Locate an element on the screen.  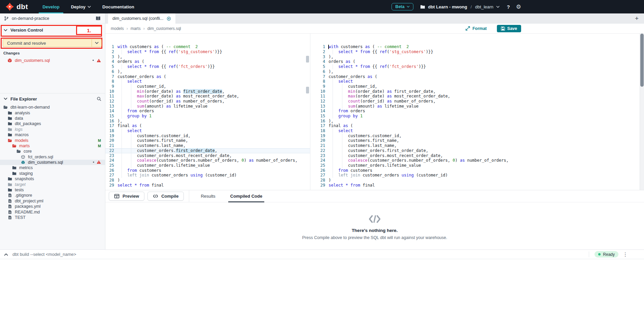
tree-item-.gitignore: .gitignore is located at coordinates (53, 195).